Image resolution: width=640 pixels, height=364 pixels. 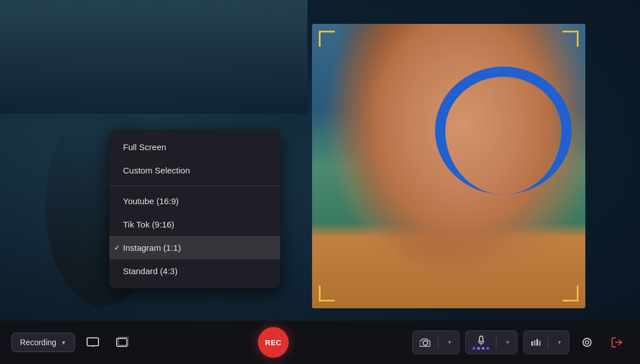 What do you see at coordinates (122, 342) in the screenshot?
I see `window-capture-button` at bounding box center [122, 342].